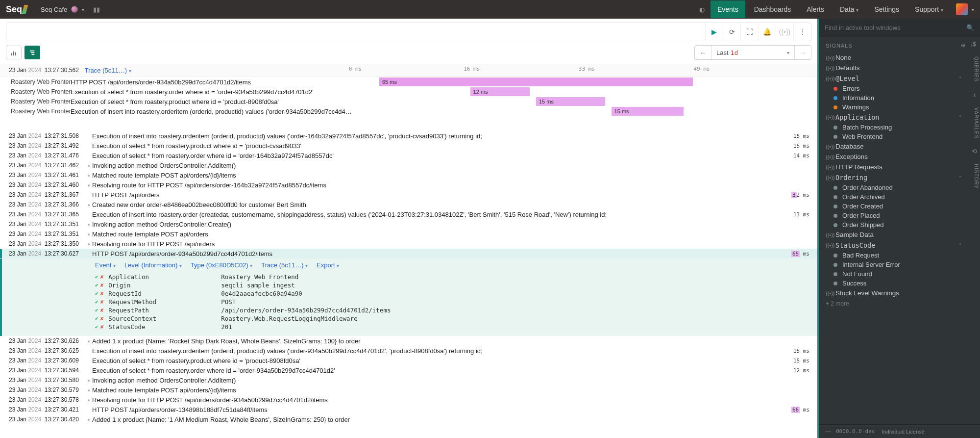 Image resolution: width=980 pixels, height=438 pixels. What do you see at coordinates (894, 178) in the screenshot?
I see `signal-ordering: ((•))Ordering˄` at bounding box center [894, 178].